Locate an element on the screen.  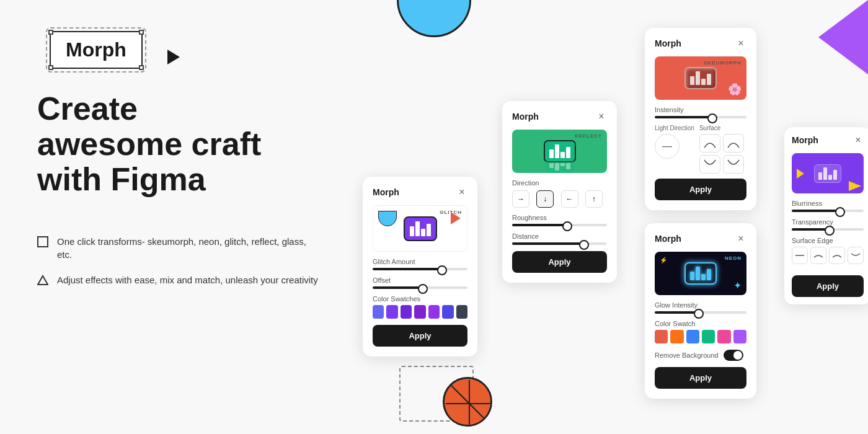
remove-bg-toggle is located at coordinates (733, 355).